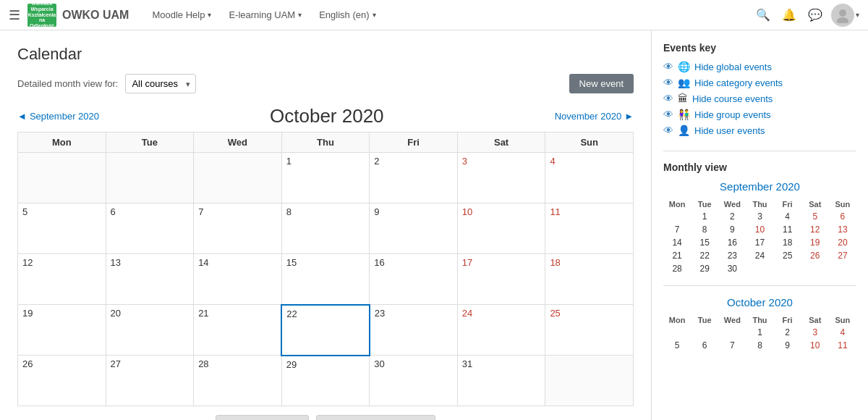 This screenshot has width=868, height=420. I want to click on calendar-cell: 14, so click(238, 280).